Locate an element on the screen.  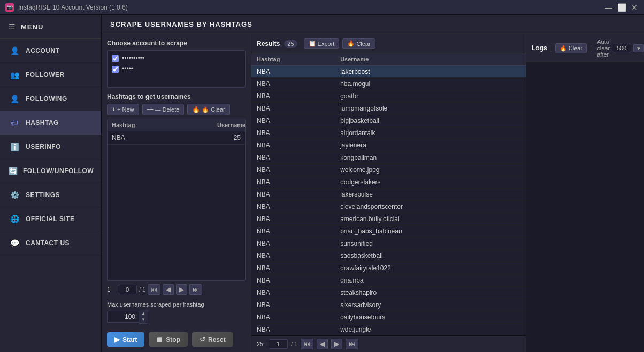
results-table-row: NBAdna.nba is located at coordinates (388, 281).